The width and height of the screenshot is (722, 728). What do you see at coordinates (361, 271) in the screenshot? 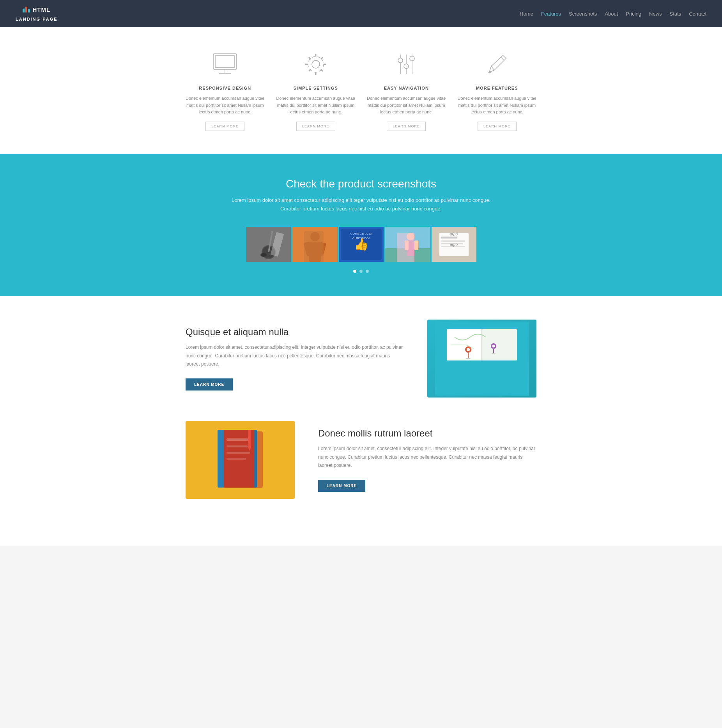
I see `gallery-dots` at bounding box center [361, 271].